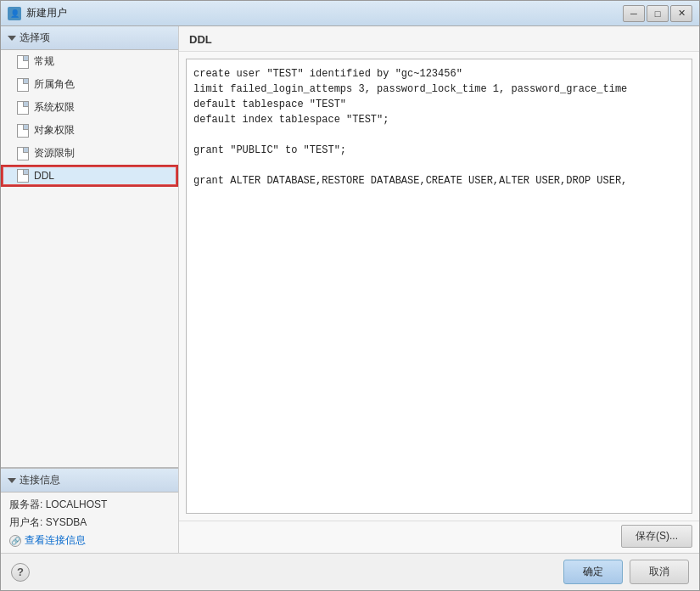 Image resolution: width=700 pixels, height=591 pixels. I want to click on server-row: 服务器: LOCALHOST, so click(90, 504).